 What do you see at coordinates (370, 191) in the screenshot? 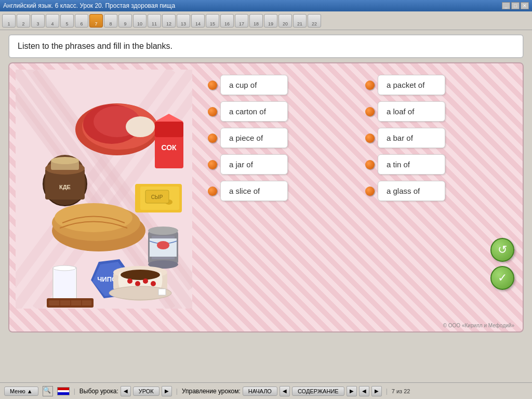
I see `phrase-dot-glass` at bounding box center [370, 191].